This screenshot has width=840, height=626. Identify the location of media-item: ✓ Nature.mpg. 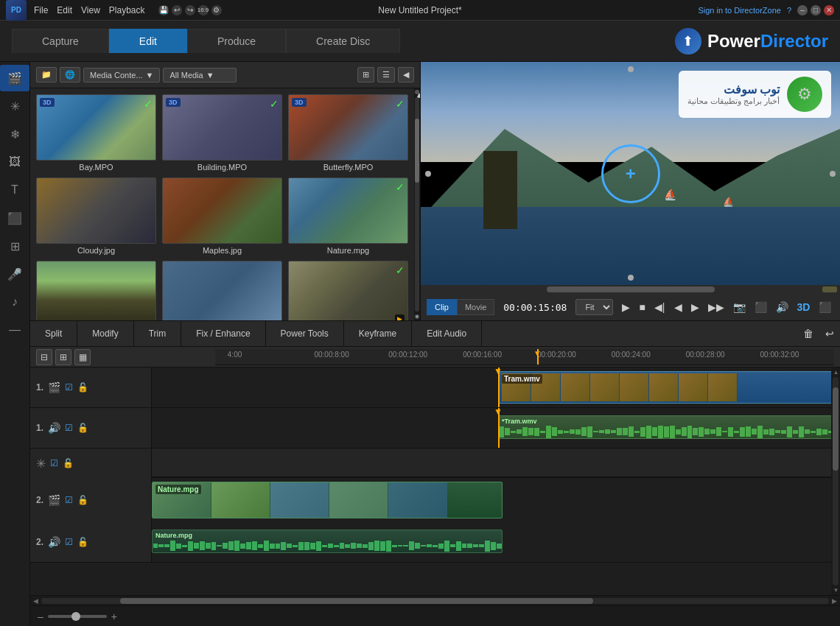
(348, 217).